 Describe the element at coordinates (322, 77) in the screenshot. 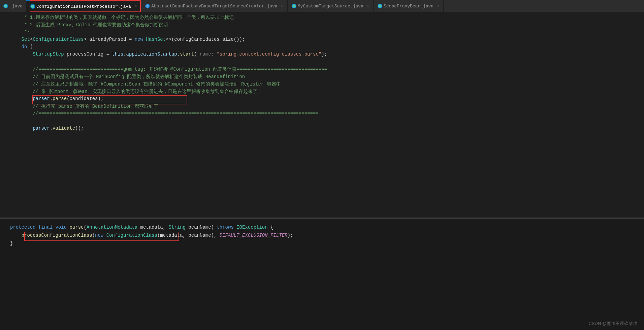

I see `code-line-9: // 目前因为是测试只有一个 MainConfig 配置类，所以就去解析这个类封…` at that location.